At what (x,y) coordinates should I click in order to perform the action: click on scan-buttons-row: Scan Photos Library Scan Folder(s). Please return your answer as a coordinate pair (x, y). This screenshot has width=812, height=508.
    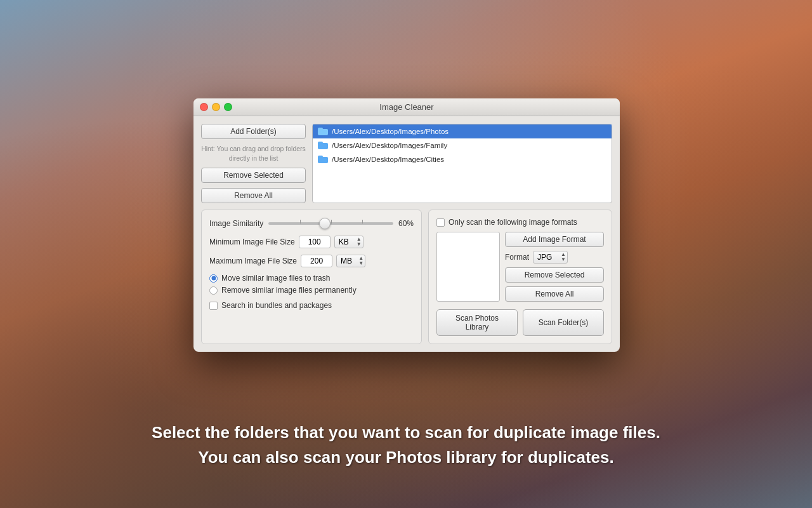
    Looking at the image, I should click on (520, 323).